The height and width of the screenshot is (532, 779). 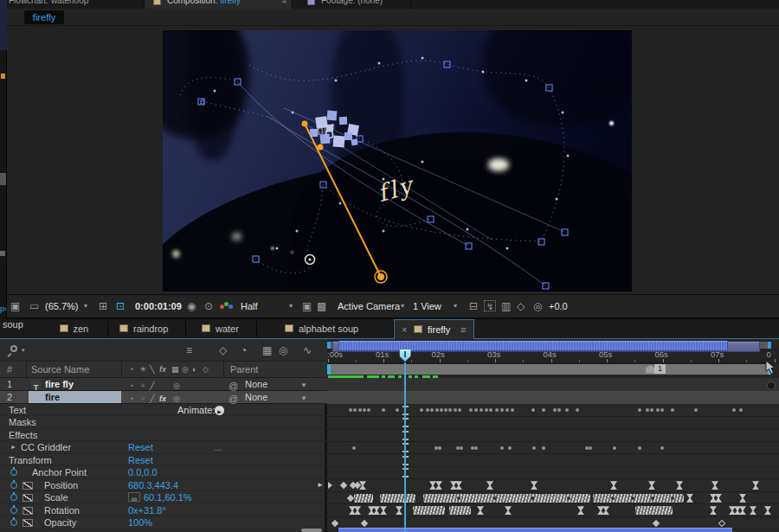 What do you see at coordinates (218, 447) in the screenshot?
I see `effect-options-link: ...` at bounding box center [218, 447].